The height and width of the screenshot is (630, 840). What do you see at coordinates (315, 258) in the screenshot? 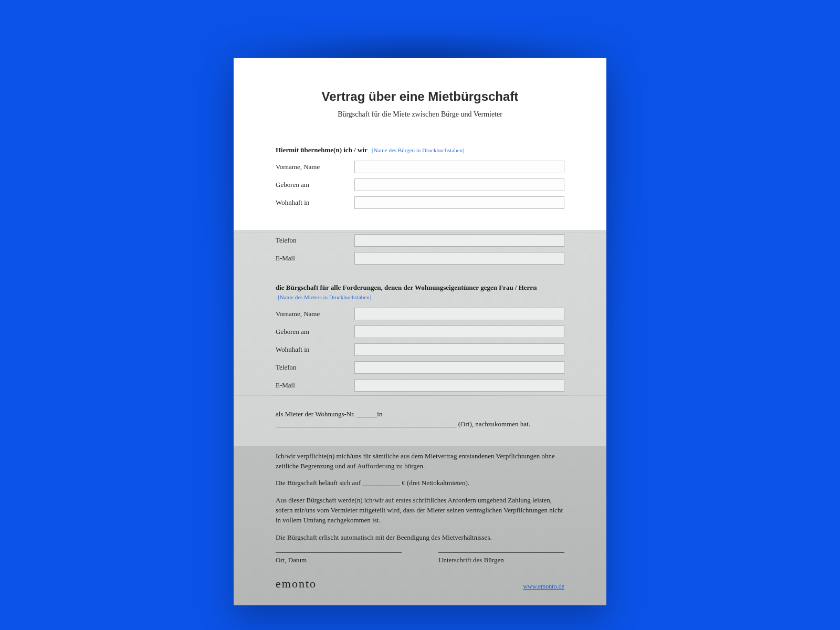
I see `guarantor-email-label: E-Mail` at bounding box center [315, 258].